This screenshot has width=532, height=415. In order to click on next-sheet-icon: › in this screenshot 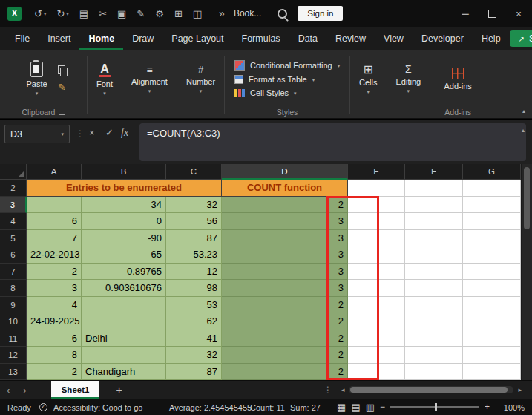, I will do `click(24, 391)`.